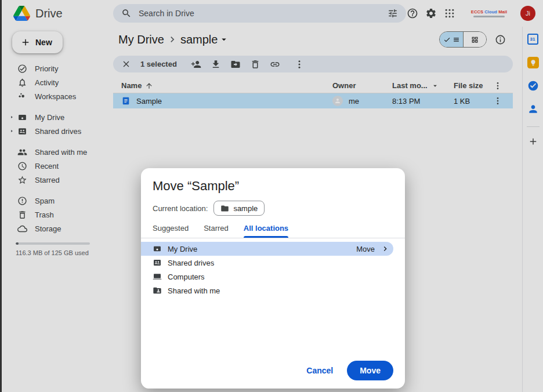 This screenshot has height=392, width=543. I want to click on tab-suggested: Suggested, so click(171, 231).